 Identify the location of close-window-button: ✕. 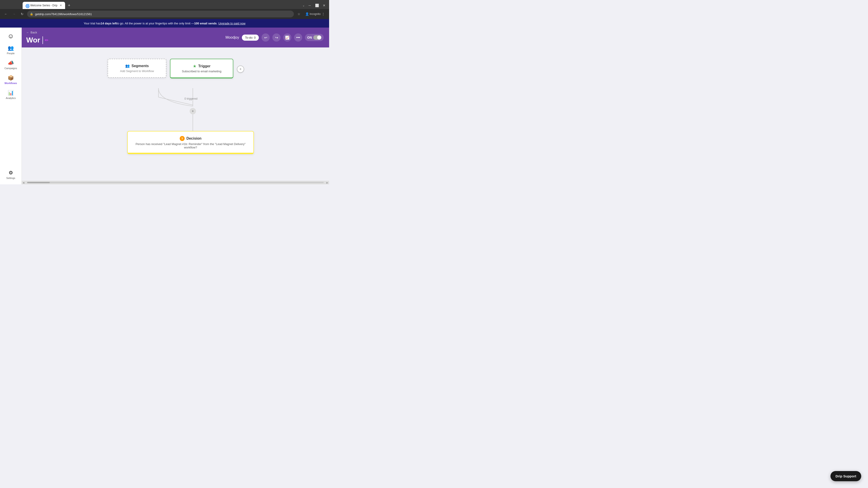
(324, 5).